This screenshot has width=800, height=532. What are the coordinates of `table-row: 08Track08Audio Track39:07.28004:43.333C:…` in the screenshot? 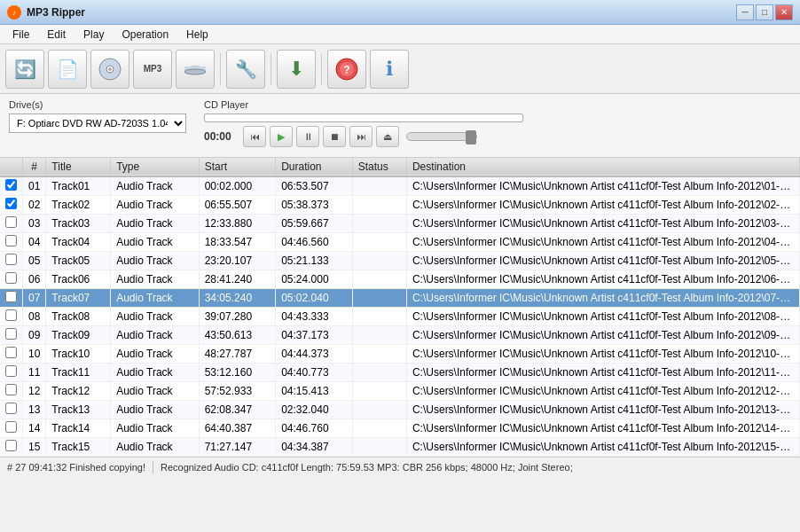 It's located at (400, 317).